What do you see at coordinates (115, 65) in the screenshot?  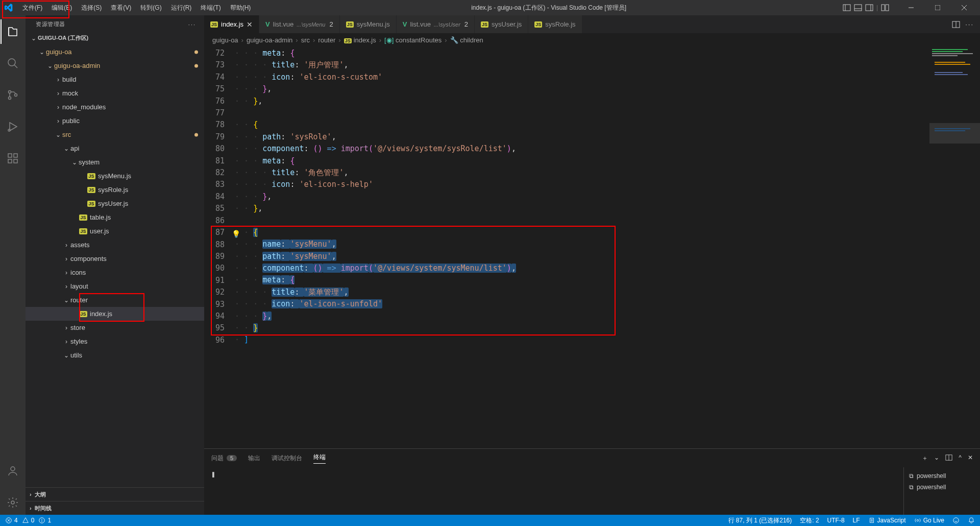 I see `folder-item: ⌄guigu-oa-admin` at bounding box center [115, 65].